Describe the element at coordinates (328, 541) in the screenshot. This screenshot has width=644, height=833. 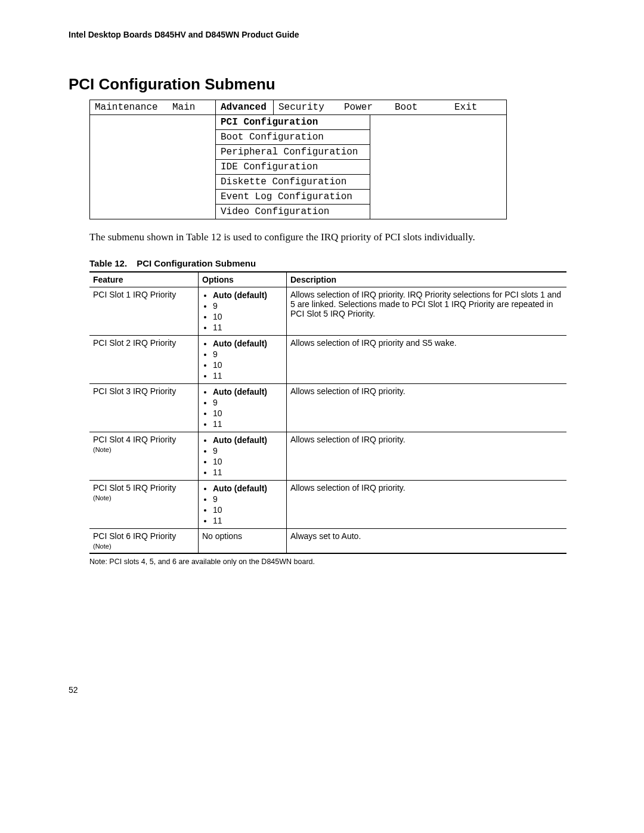
I see `table-row: PCI Slot 6 IRQ Priority (Note) No option…` at that location.